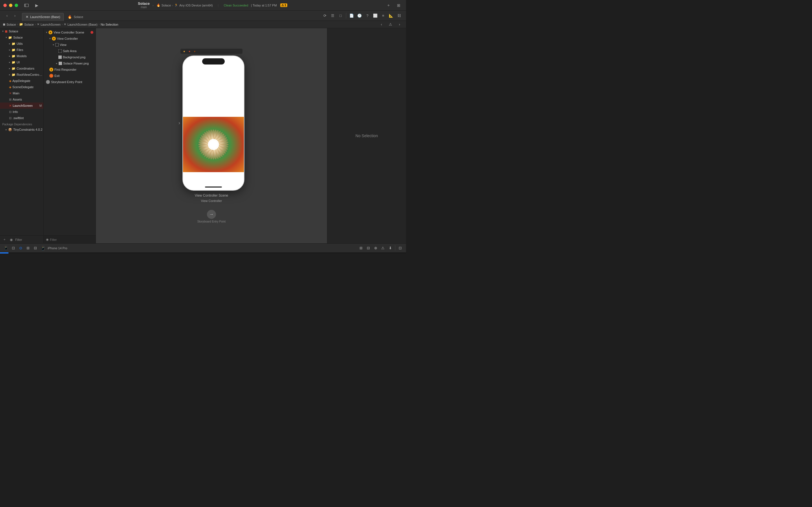 This screenshot has width=812, height=507. What do you see at coordinates (21, 81) in the screenshot?
I see `sidebar-item-appdelegate: ◈ AppDelegate` at bounding box center [21, 81].